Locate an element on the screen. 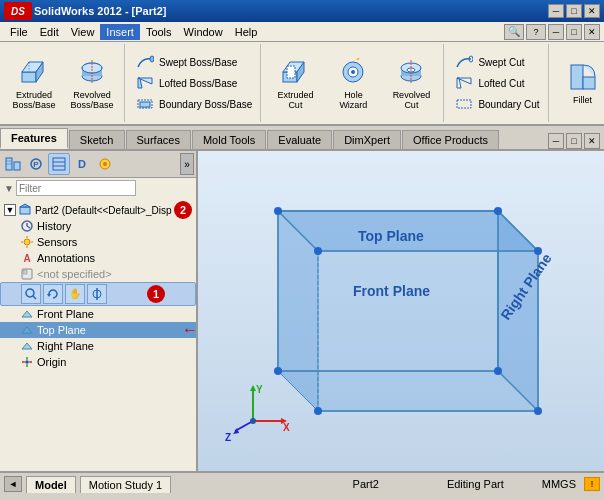 The image size is (604, 500). menu-file: File is located at coordinates (19, 32).